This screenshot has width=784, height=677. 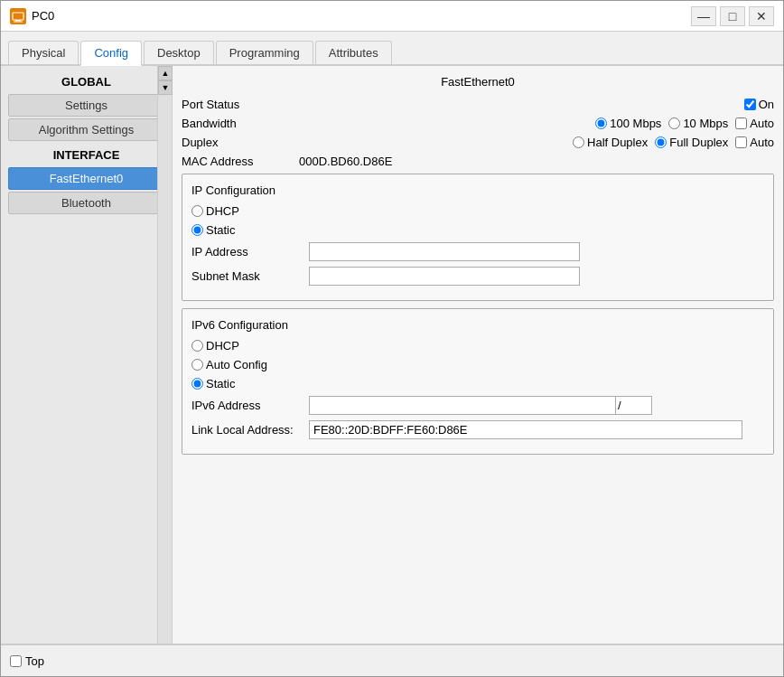 What do you see at coordinates (741, 143) in the screenshot?
I see `duplex-auto-checkbox` at bounding box center [741, 143].